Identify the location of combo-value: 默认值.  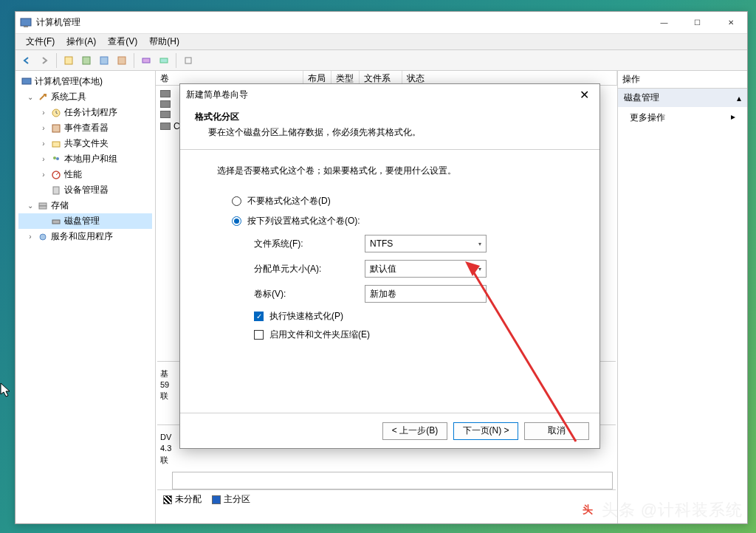
(383, 269).